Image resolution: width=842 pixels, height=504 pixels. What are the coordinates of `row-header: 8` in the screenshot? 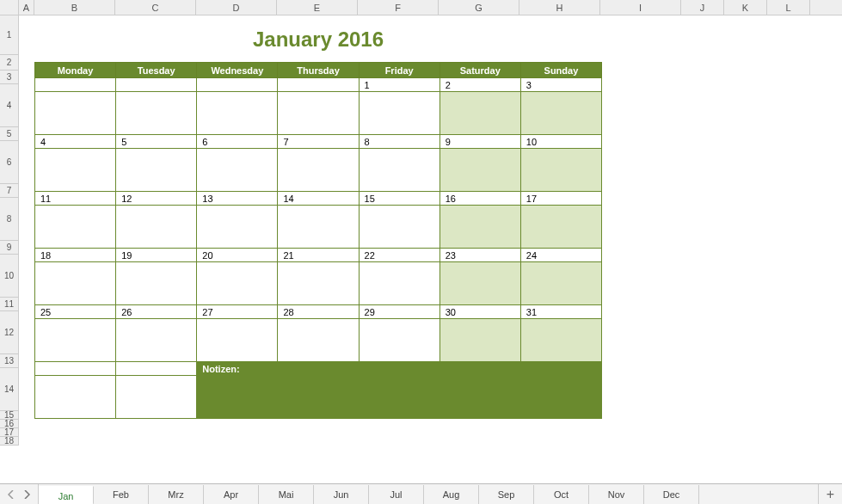 It's located at (9, 219).